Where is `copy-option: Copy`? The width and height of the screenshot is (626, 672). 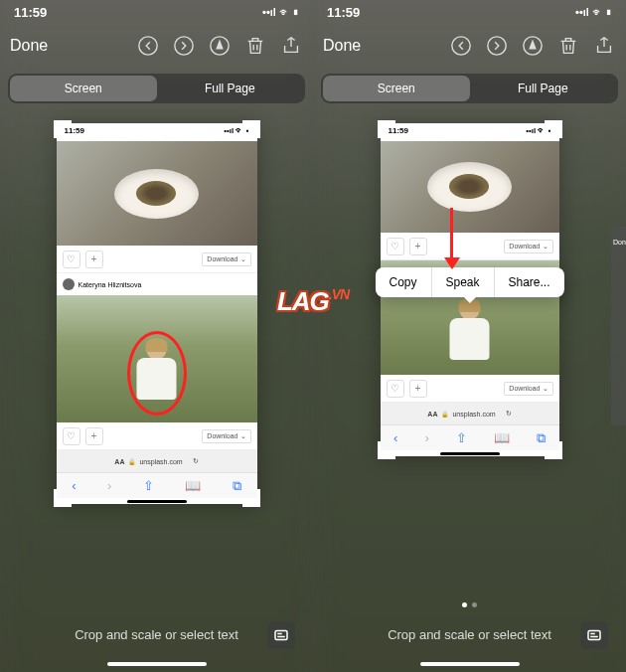 copy-option: Copy is located at coordinates (403, 282).